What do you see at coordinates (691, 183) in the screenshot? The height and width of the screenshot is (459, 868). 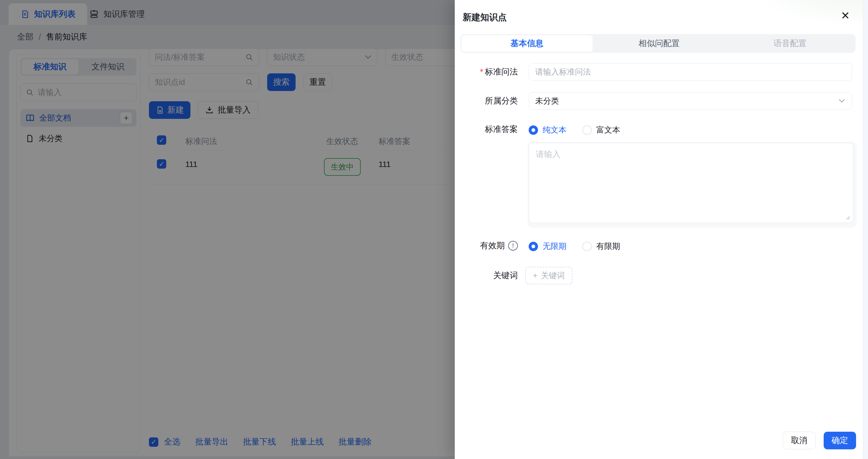 I see `answer-textarea: 请输入` at bounding box center [691, 183].